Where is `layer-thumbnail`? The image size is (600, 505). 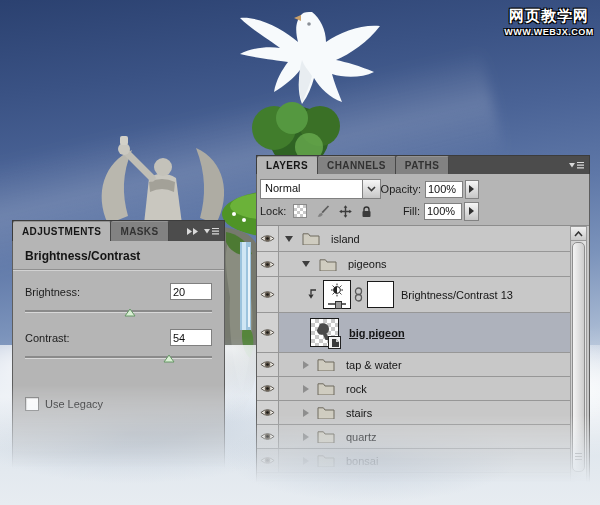
layer-thumbnail is located at coordinates (324, 332).